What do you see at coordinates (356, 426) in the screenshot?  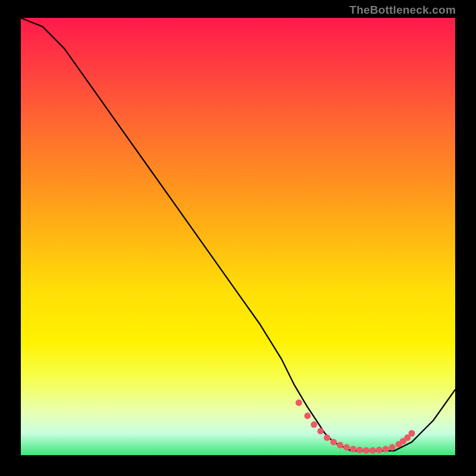 I see `marker-dots` at bounding box center [356, 426].